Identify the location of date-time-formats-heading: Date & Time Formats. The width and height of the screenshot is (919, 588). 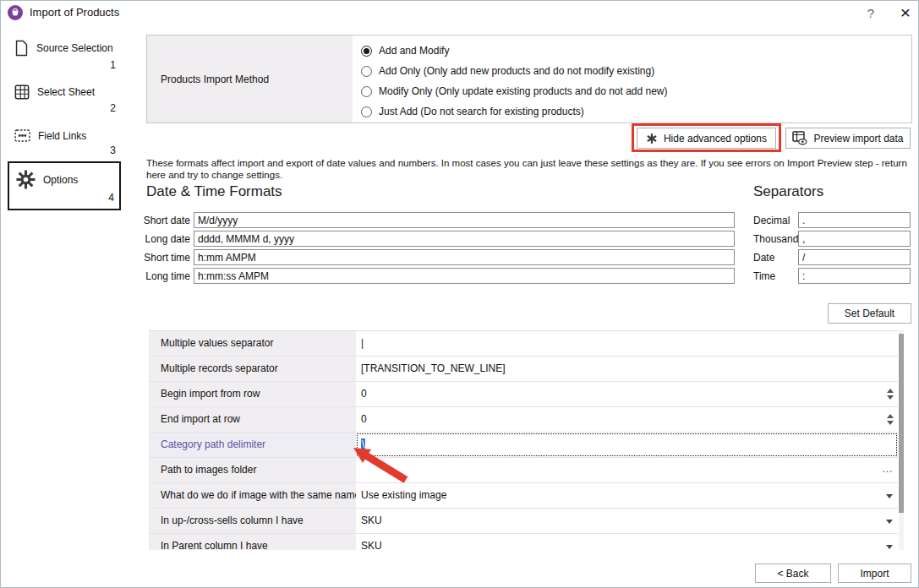
(215, 192).